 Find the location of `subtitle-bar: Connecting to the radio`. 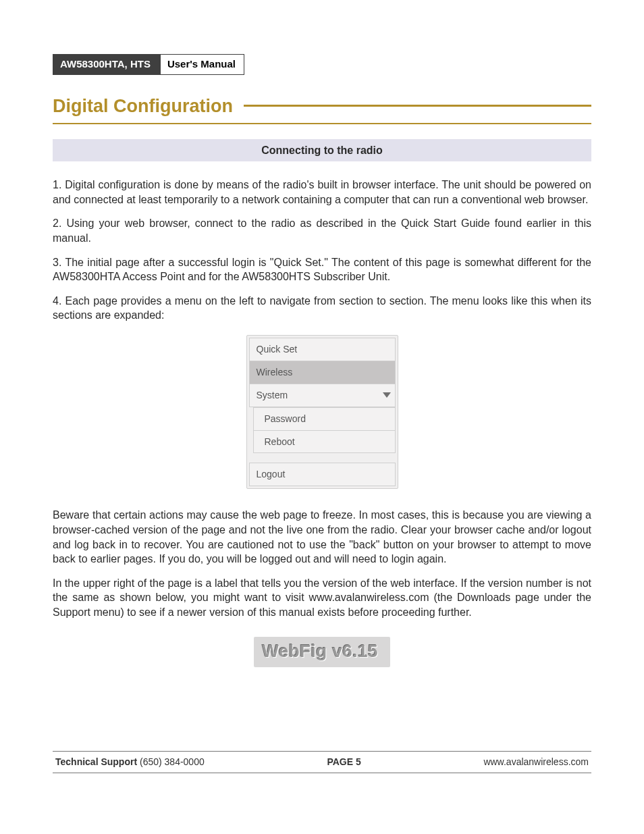

subtitle-bar: Connecting to the radio is located at coordinates (322, 151).